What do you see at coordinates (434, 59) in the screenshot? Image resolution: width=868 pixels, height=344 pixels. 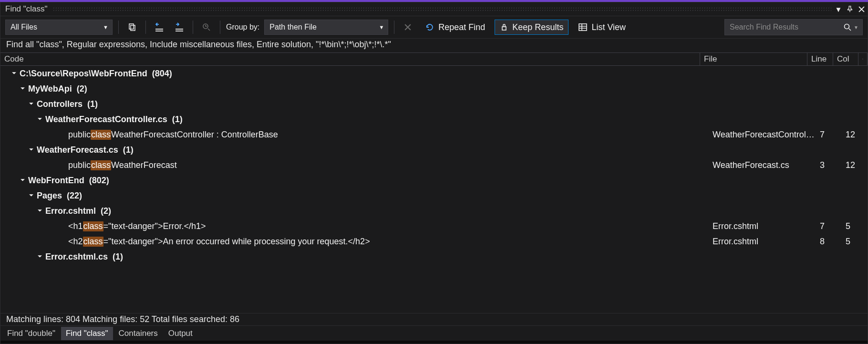 I see `column-headers: Code File Line Col` at bounding box center [434, 59].